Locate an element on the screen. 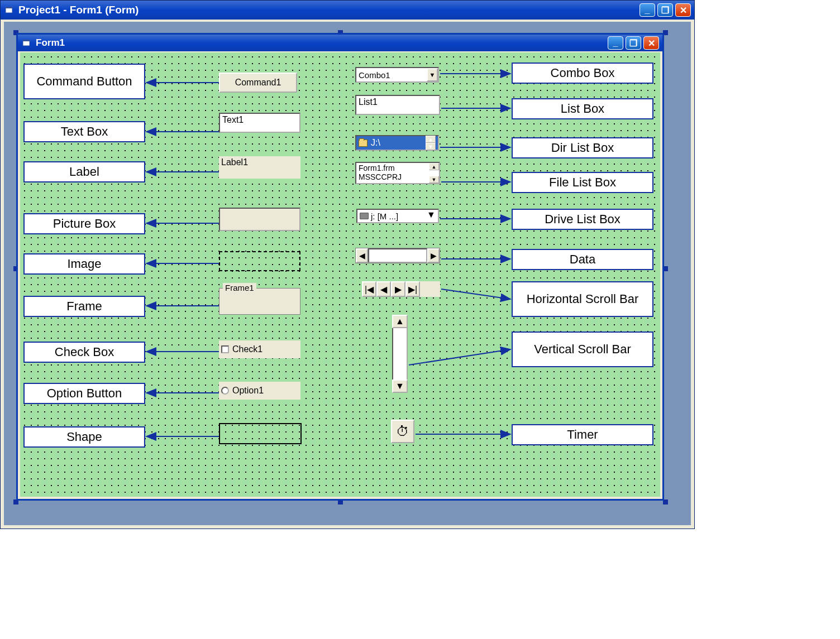  filelist-item: Form1.frm is located at coordinates (393, 168).